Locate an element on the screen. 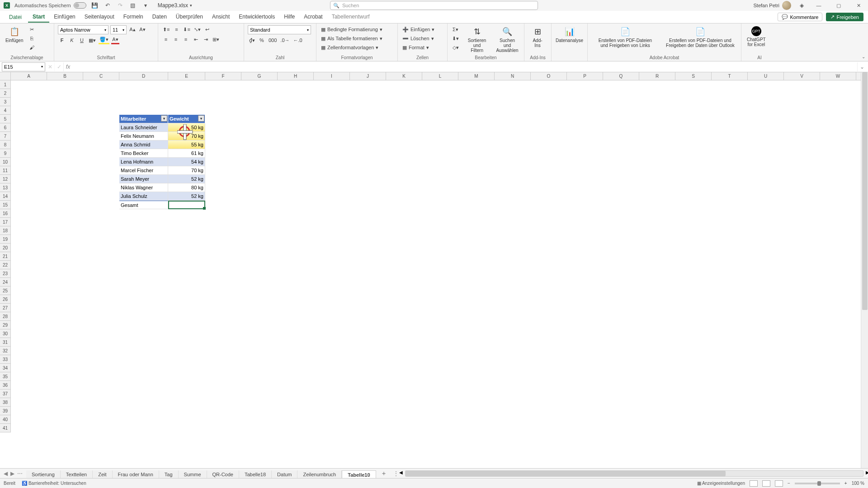  column-header: J is located at coordinates (368, 76).